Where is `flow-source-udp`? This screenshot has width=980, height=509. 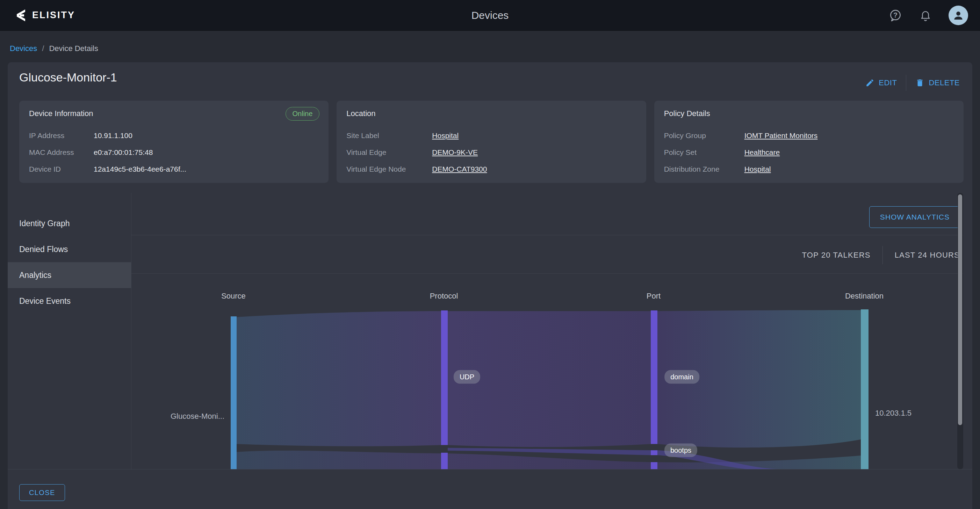
flow-source-udp is located at coordinates (339, 379).